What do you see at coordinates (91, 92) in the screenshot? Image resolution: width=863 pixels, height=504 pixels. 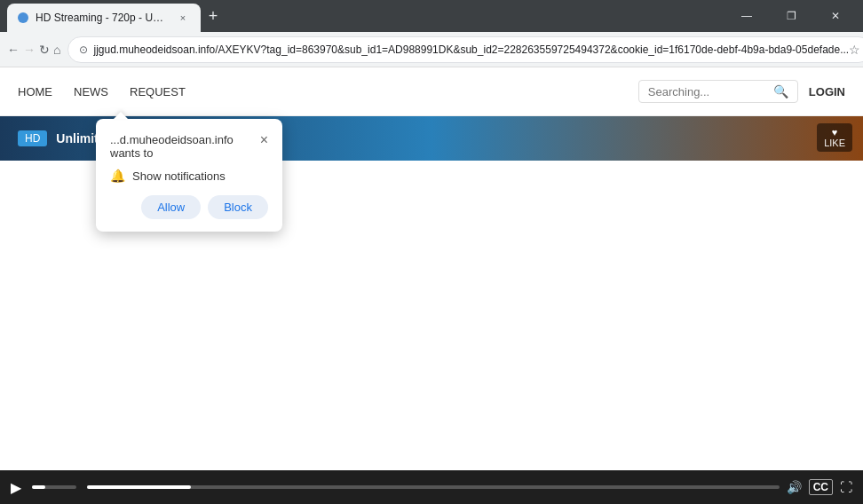 I see `nav-news: NEWS` at bounding box center [91, 92].